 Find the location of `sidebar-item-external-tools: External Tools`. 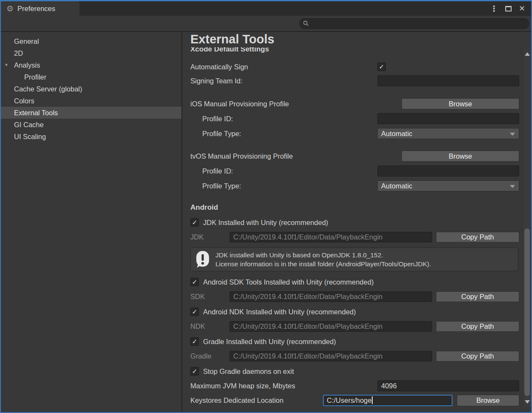

sidebar-item-external-tools: External Tools is located at coordinates (91, 113).